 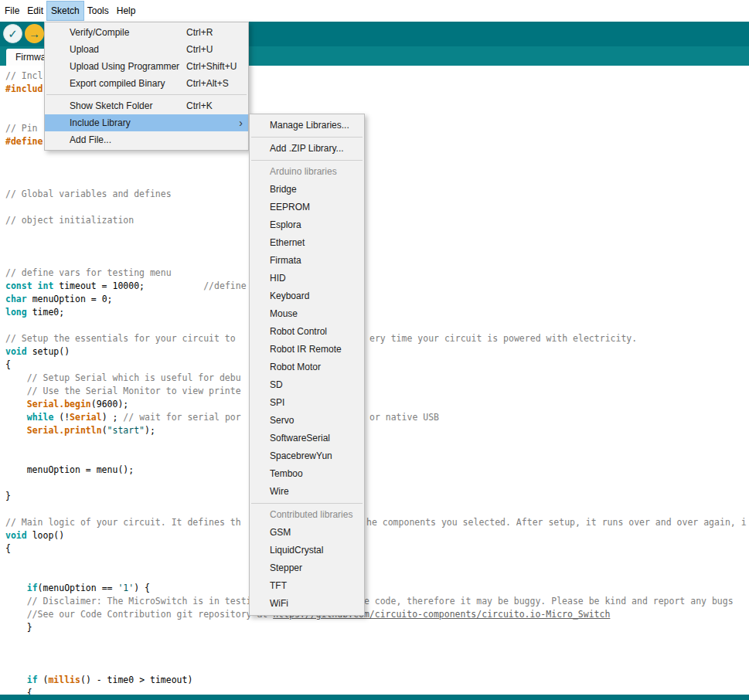 I want to click on tab-label: Firmwa, so click(x=31, y=57).